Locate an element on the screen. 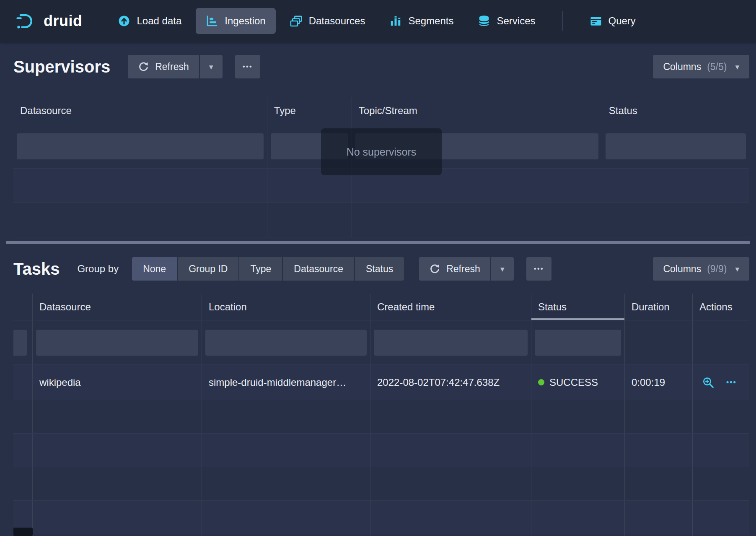 Image resolution: width=756 pixels, height=536 pixels. column-header-type: Type is located at coordinates (310, 111).